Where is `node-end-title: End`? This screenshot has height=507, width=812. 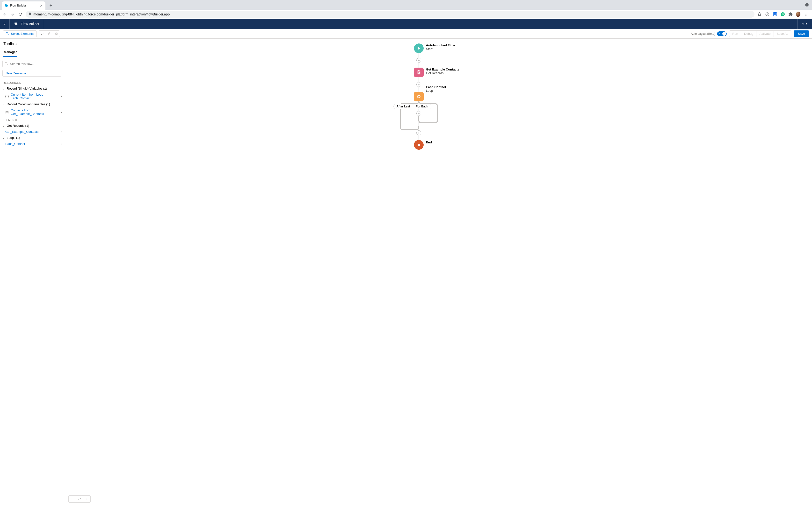 node-end-title: End is located at coordinates (429, 142).